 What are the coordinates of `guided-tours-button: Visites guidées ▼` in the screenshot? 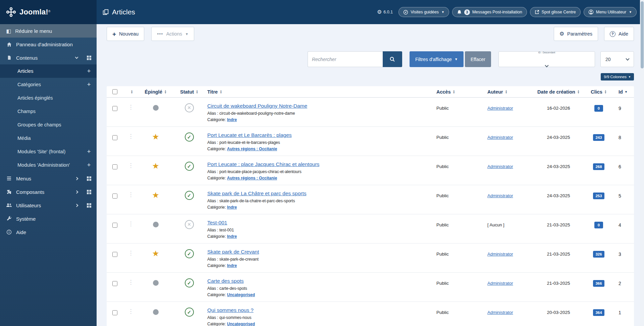 It's located at (424, 12).